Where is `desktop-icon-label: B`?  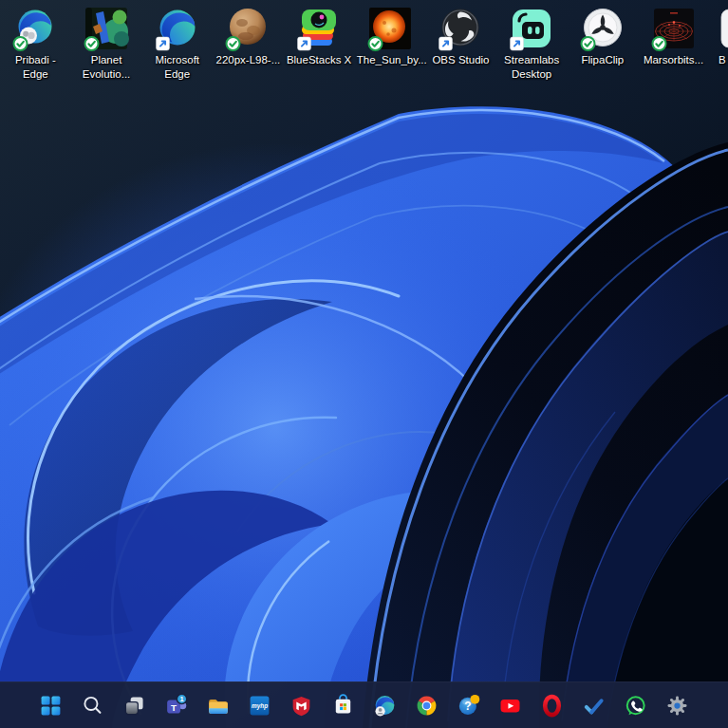 desktop-icon-label: B is located at coordinates (722, 61).